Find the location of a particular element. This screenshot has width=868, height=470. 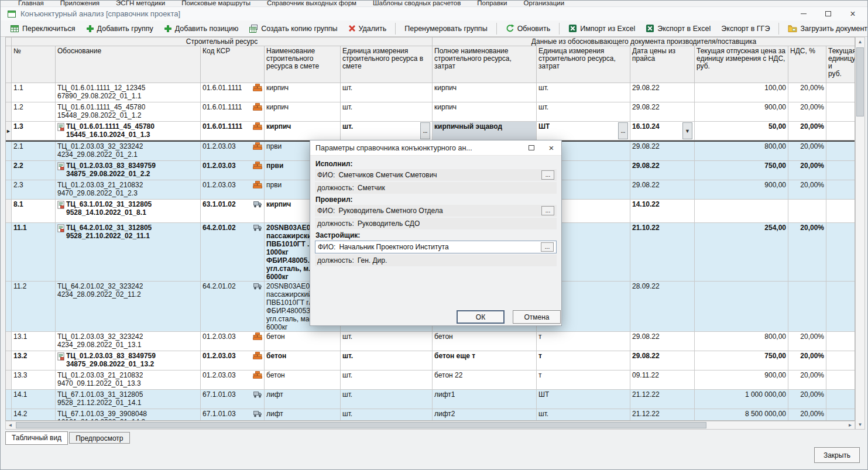

cell-1.1-date: 29.08.22 is located at coordinates (663, 92).